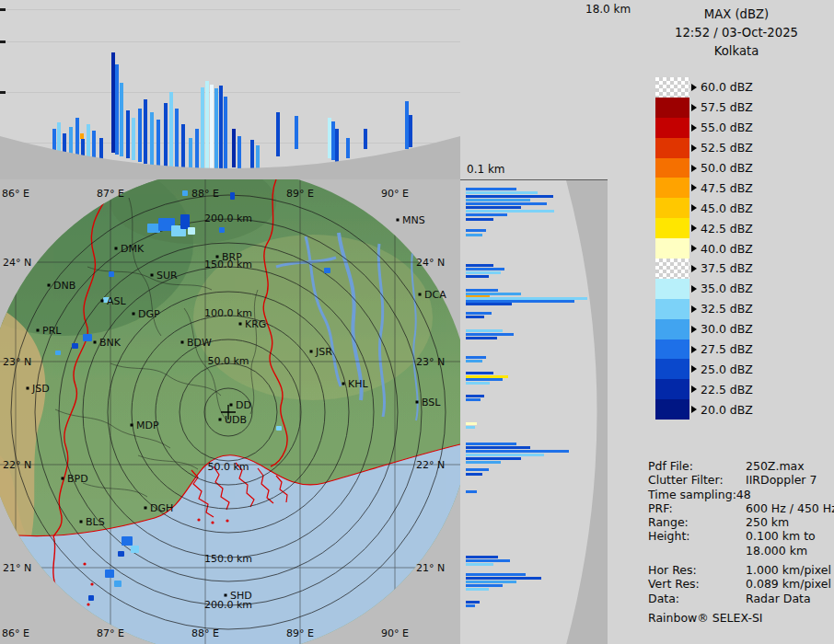 The height and width of the screenshot is (644, 834). Describe the element at coordinates (741, 480) in the screenshot. I see `metadata-row: Clutter Filter:IIRDoppler 7` at that location.